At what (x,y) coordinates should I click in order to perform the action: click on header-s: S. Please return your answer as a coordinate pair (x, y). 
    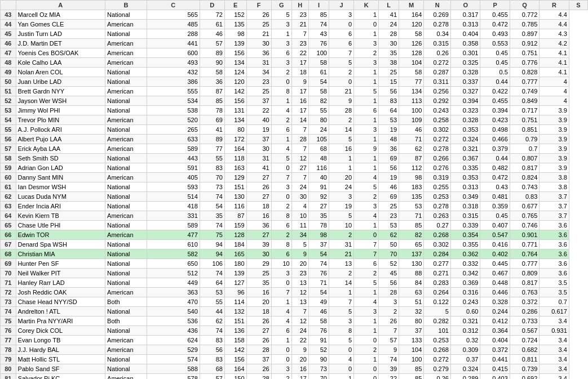
    Looking at the image, I should click on (578, 6).